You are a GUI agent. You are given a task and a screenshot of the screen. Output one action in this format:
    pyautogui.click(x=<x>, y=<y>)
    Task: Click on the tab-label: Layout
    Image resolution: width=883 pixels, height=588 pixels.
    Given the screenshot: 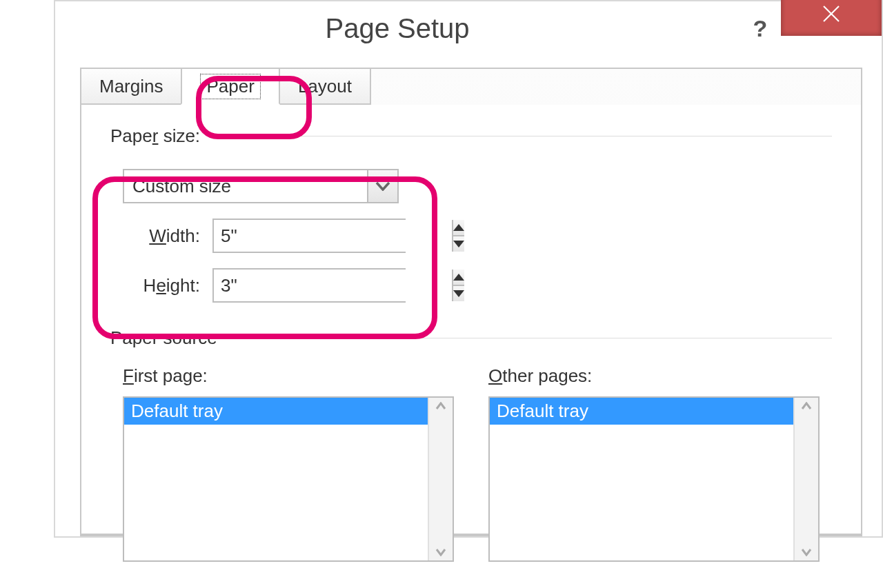 What is the action you would take?
    pyautogui.click(x=325, y=87)
    